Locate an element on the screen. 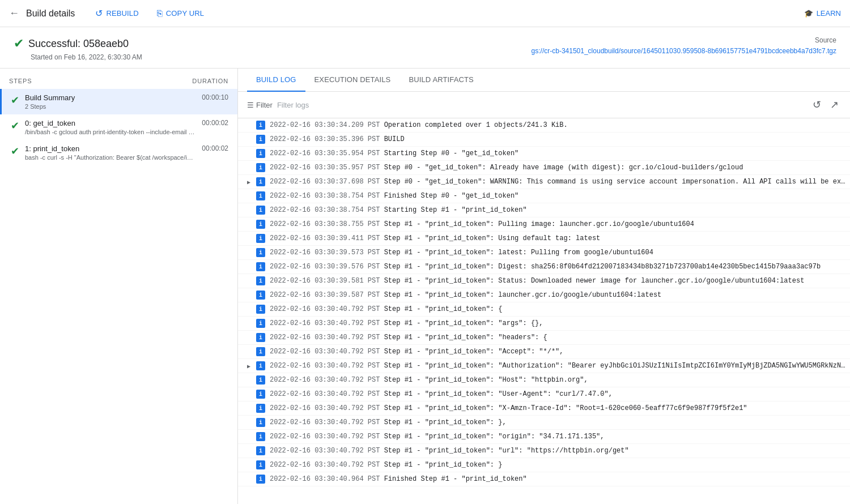 This screenshot has height=504, width=850. duration-label: Duration is located at coordinates (210, 81).